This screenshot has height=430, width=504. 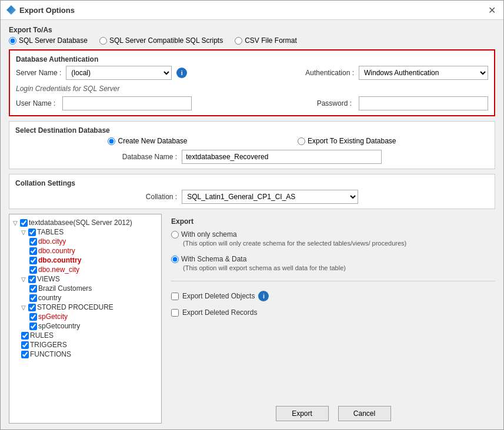 I want to click on tree-panel: ▽ textdatabasee(SQL Server 2012) ▽ TABLE…, so click(x=85, y=318).